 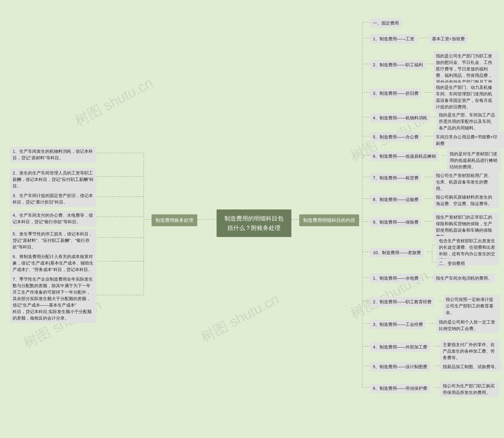 I want to click on branch-left: 制造费用账务处理, so click(x=174, y=220).